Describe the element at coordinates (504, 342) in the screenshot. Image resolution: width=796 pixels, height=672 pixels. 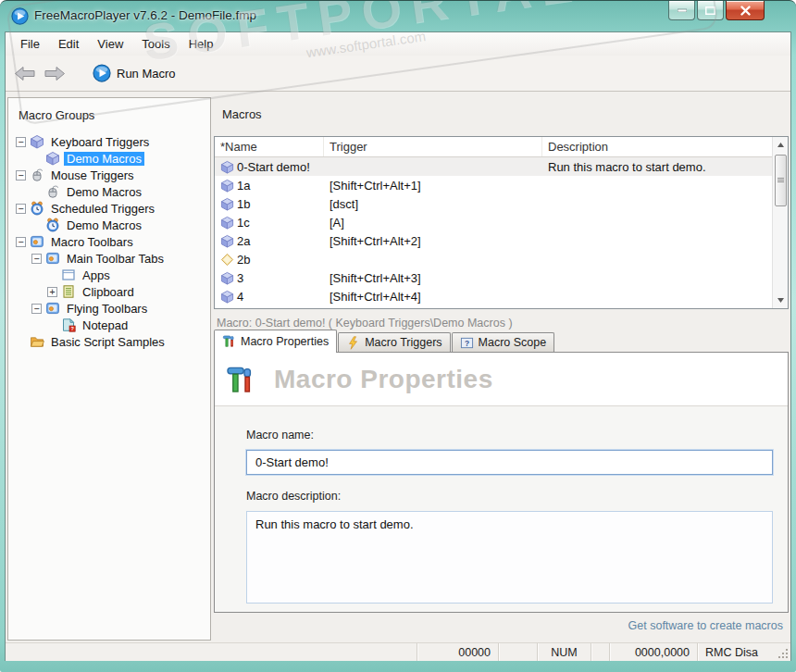
I see `tab-macro-scope: ?Macro Scope` at that location.